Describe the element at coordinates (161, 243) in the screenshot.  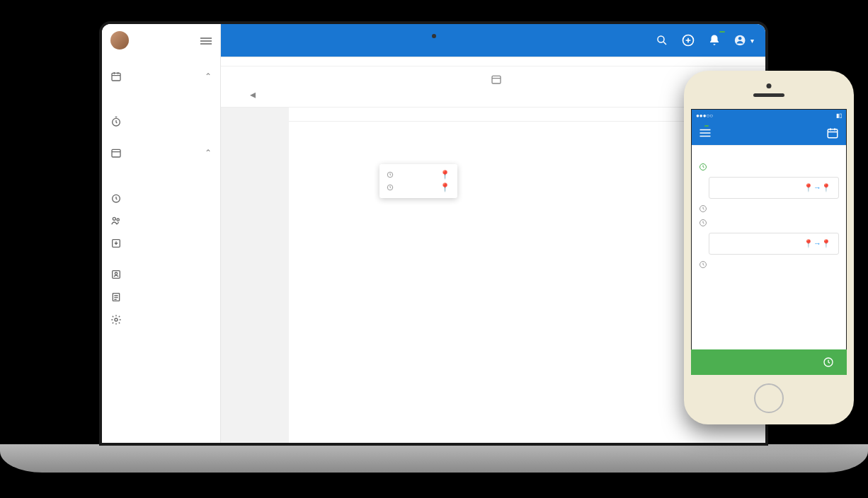
I see `sidebar-item-updates` at that location.